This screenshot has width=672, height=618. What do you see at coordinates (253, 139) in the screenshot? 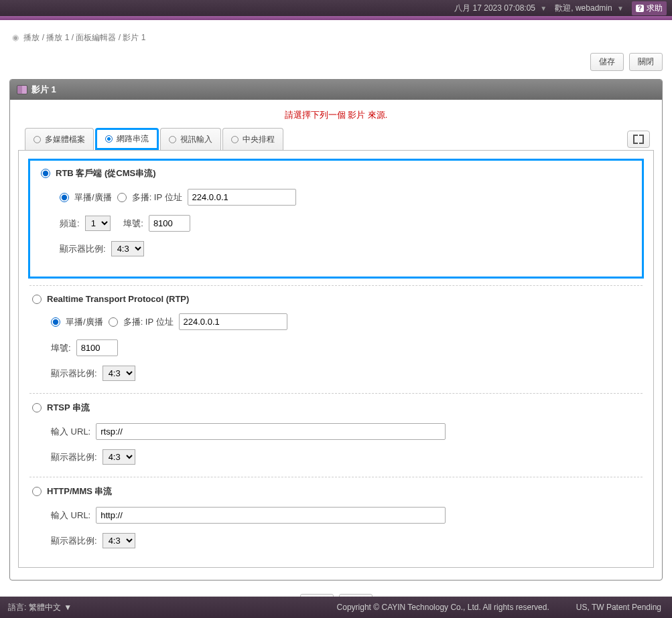
I see `tab-central-schedule: 中央排程` at bounding box center [253, 139].